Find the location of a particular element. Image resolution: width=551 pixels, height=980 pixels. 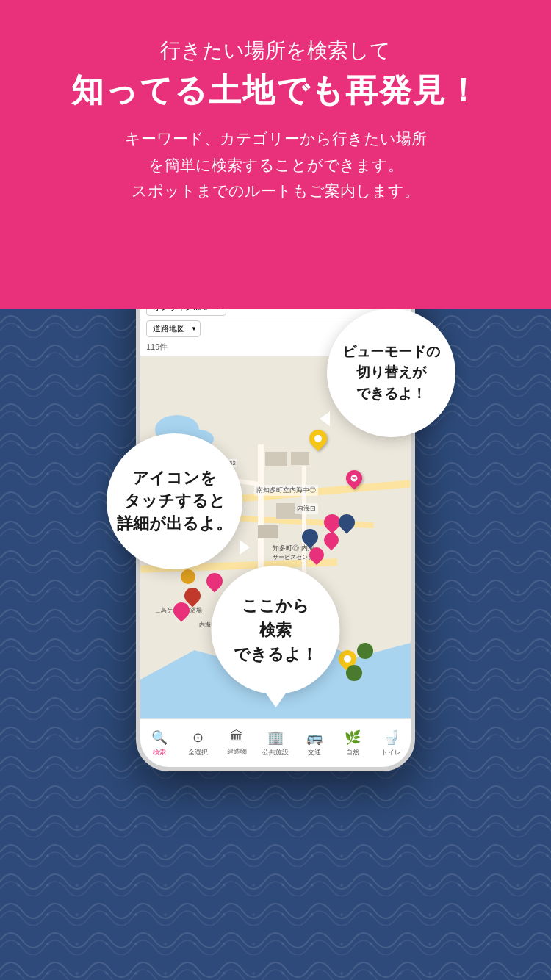

bubble-left: アイコンを タッチすると 詳細が出るよ。 is located at coordinates (175, 501).